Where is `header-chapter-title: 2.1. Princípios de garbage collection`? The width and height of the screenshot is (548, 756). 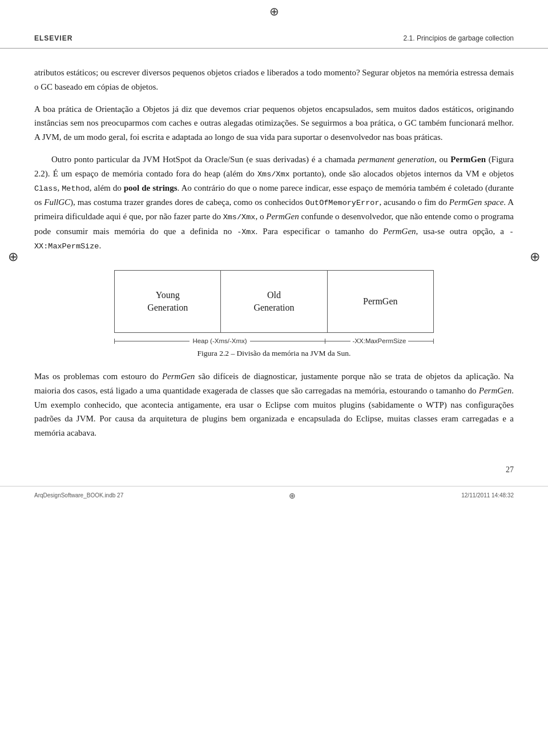 header-chapter-title: 2.1. Princípios de garbage collection is located at coordinates (459, 38).